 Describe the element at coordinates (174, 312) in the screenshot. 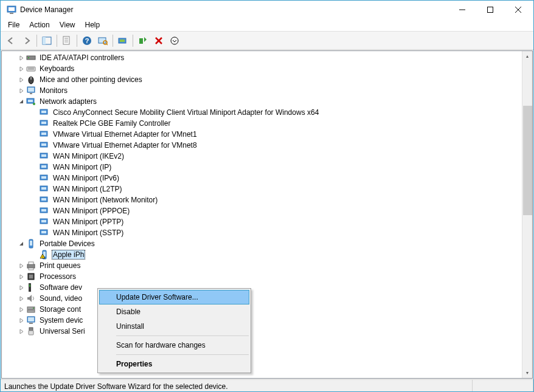

I see `context-item: Disable` at that location.